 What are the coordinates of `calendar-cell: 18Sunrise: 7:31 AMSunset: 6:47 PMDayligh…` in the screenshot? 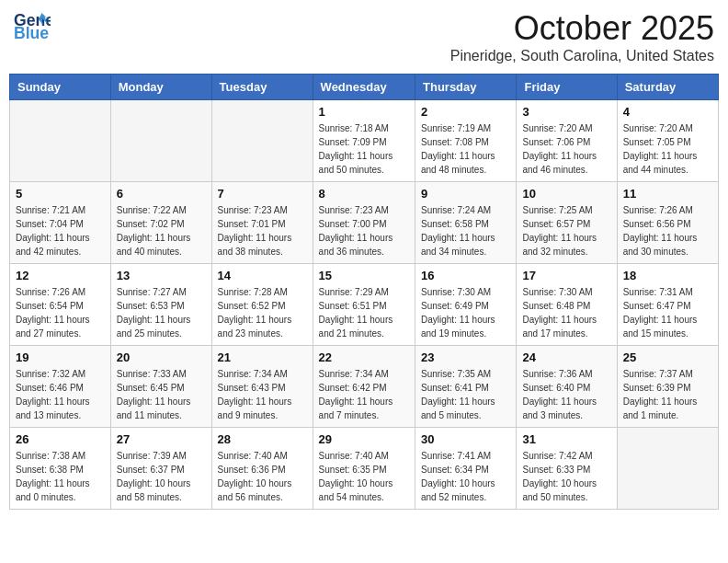 It's located at (667, 305).